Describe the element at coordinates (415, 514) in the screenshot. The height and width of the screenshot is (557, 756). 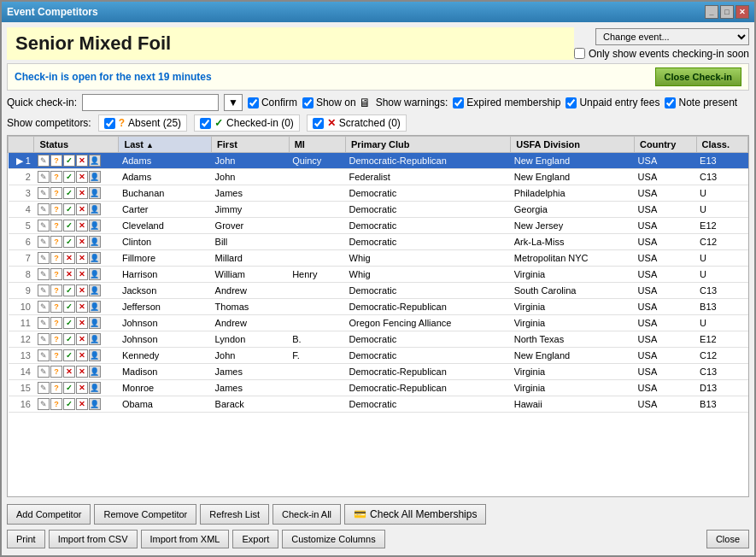
I see `check-all-memberships-button: 💳 Check All Memberships` at that location.